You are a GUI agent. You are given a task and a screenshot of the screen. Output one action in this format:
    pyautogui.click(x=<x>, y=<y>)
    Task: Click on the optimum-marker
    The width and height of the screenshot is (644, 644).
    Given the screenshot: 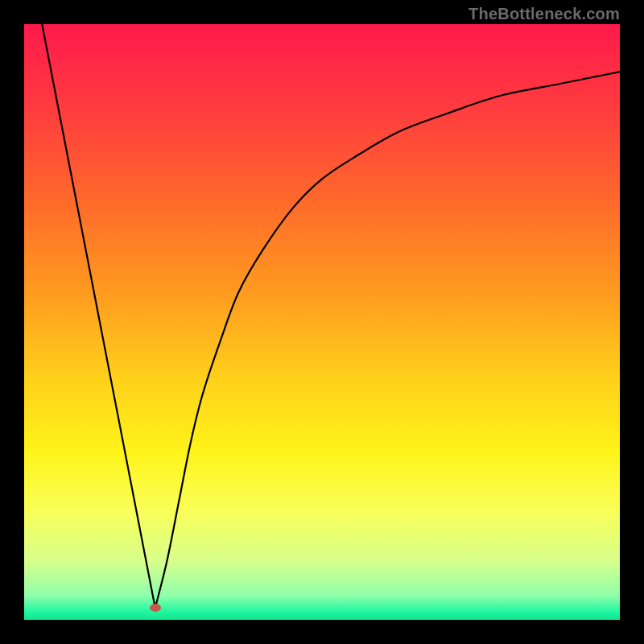 What is the action you would take?
    pyautogui.click(x=155, y=608)
    